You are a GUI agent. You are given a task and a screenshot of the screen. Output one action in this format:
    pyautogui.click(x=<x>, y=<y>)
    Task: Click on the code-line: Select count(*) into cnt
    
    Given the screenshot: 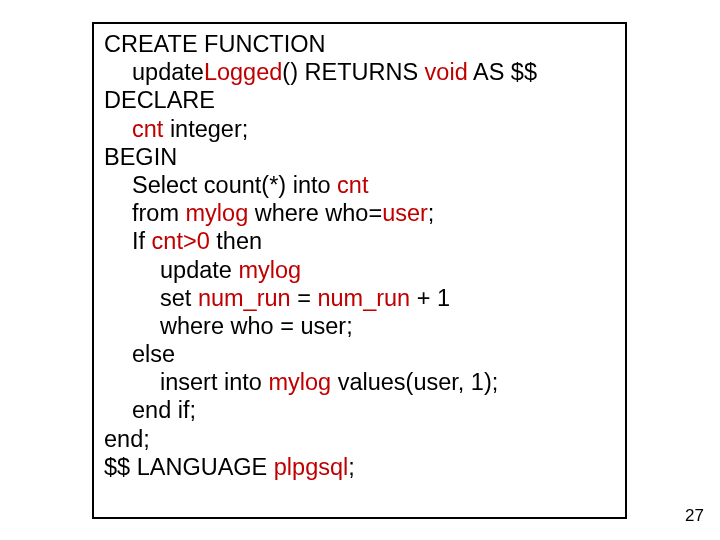 What is the action you would take?
    pyautogui.click(x=360, y=185)
    